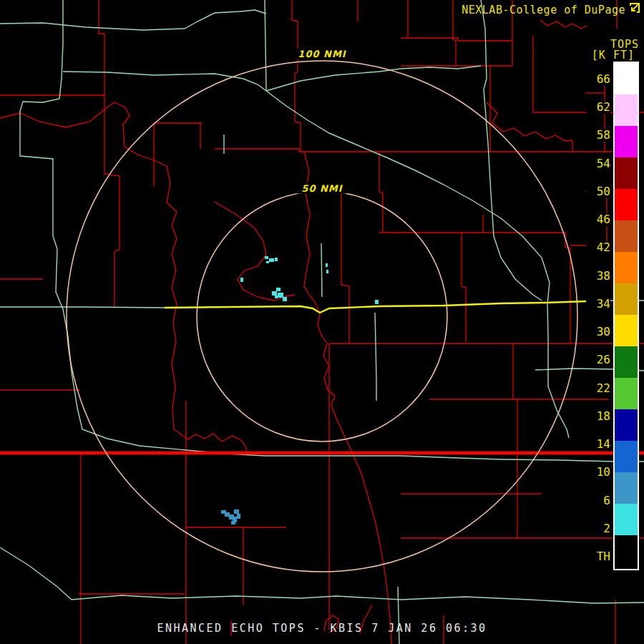  Describe the element at coordinates (598, 416) in the screenshot. I see `scale-label-18: 18` at that location.